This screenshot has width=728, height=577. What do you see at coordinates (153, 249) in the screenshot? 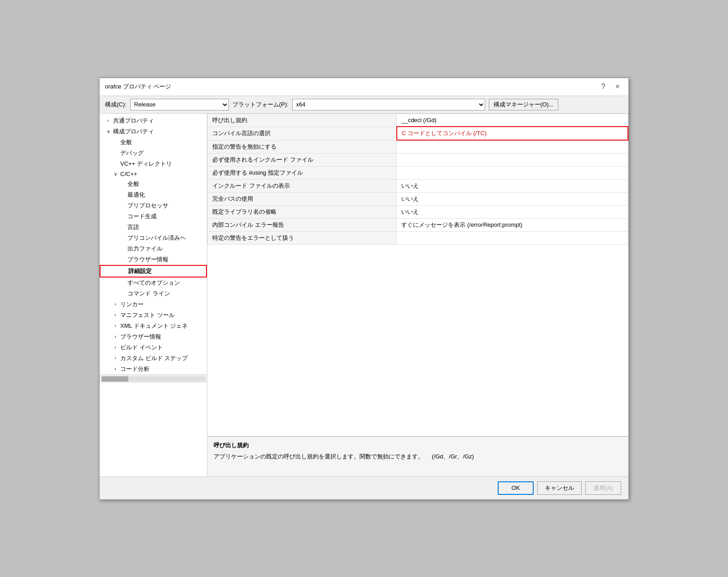
I see `sidebar-item-output: 出力ファイル` at bounding box center [153, 249].